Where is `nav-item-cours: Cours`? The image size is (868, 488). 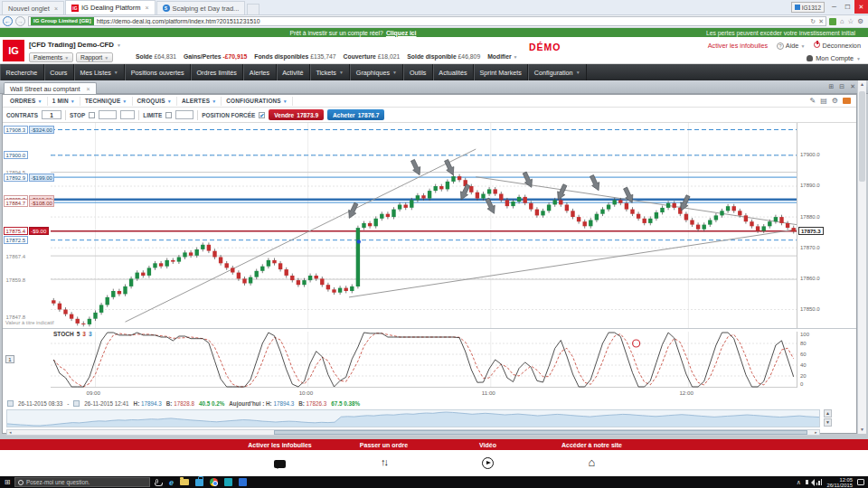
nav-item-cours: Cours is located at coordinates (60, 72).